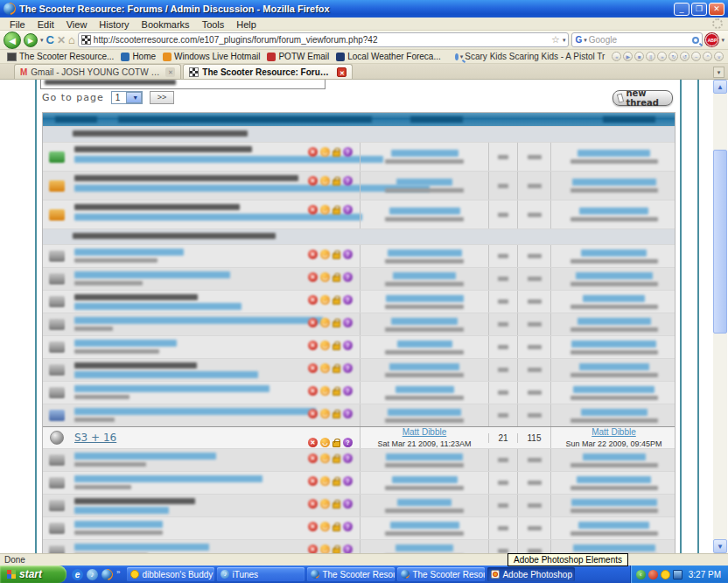 The height and width of the screenshot is (583, 728). What do you see at coordinates (33, 574) in the screenshot?
I see `start-button: start` at bounding box center [33, 574].